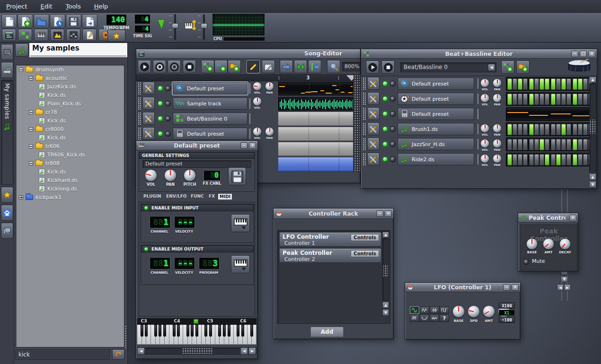  Describe the element at coordinates (221, 67) in the screenshot. I see `add-sample-track-button` at that location.